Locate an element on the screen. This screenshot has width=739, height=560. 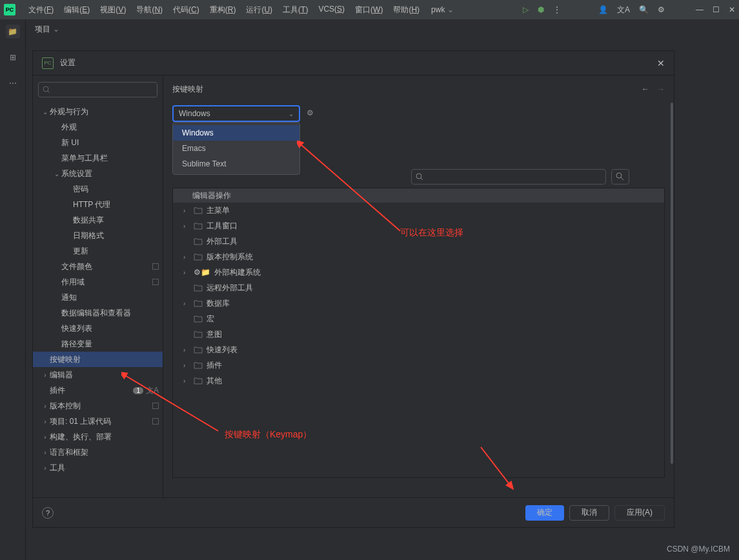
sidebar-item-13: 数据编辑器和查看器 is located at coordinates (98, 313).